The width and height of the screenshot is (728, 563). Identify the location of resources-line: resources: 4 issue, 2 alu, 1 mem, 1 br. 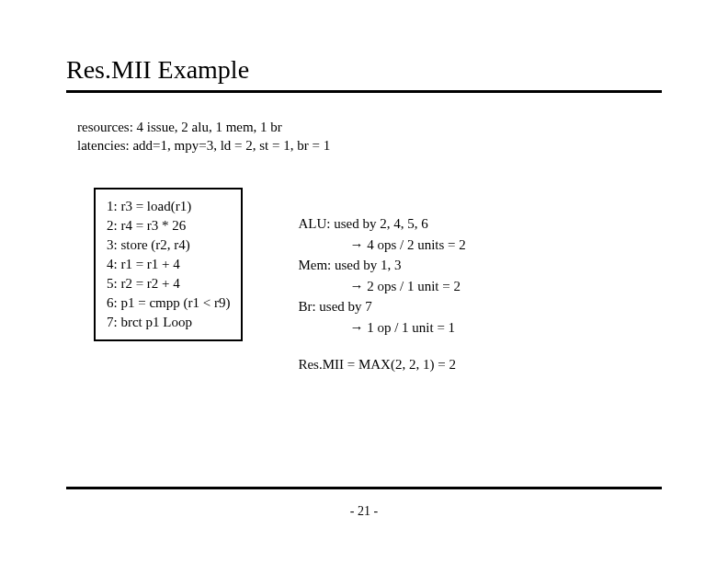
(370, 128).